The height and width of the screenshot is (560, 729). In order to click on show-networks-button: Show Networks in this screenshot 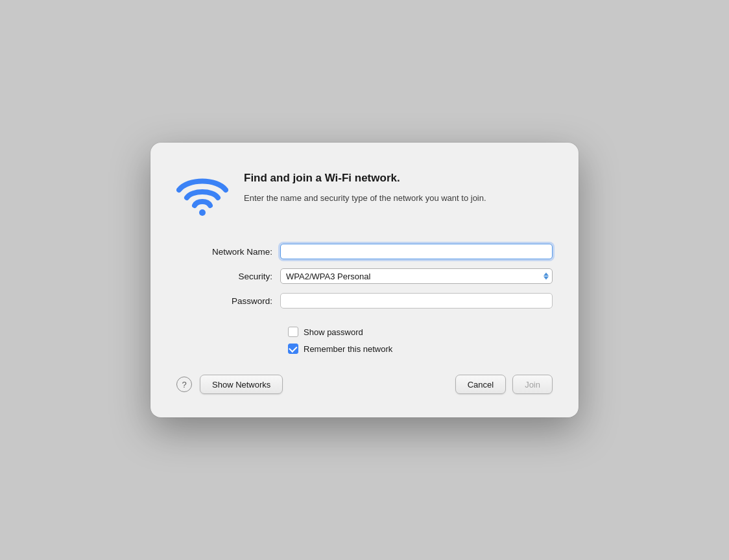, I will do `click(241, 384)`.